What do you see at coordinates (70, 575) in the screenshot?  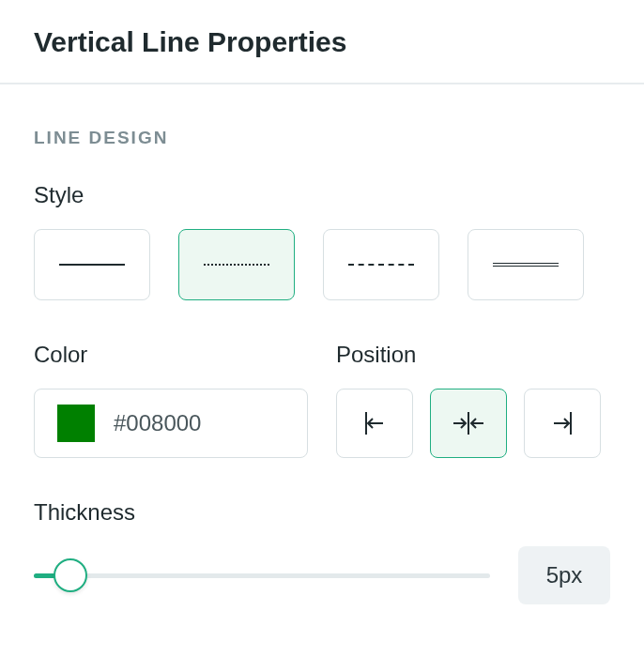 I see `slider-thumb` at bounding box center [70, 575].